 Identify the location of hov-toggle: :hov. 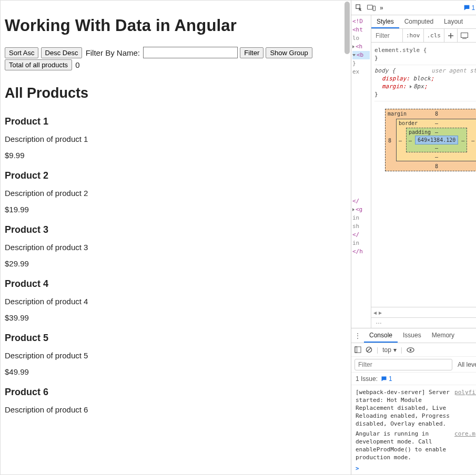
(413, 36).